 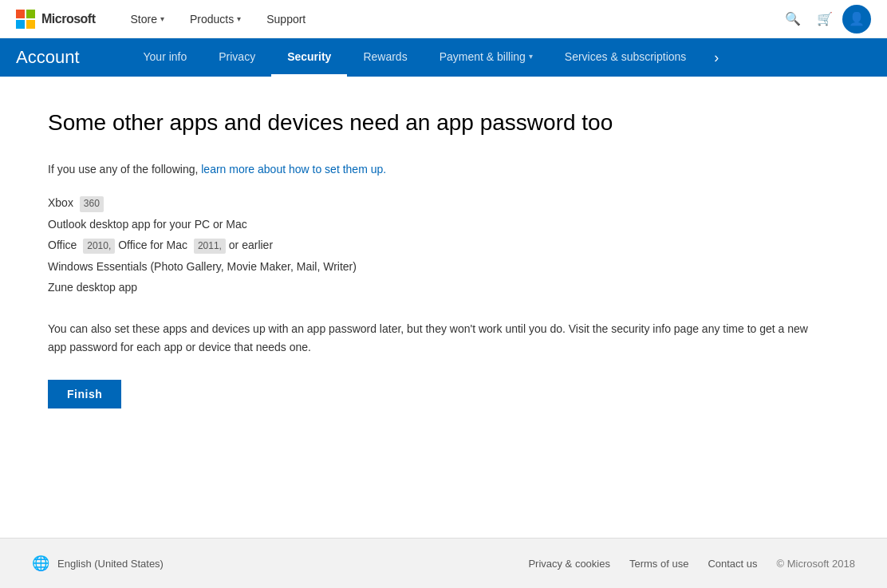 I want to click on cart-button: 🛒, so click(x=825, y=19).